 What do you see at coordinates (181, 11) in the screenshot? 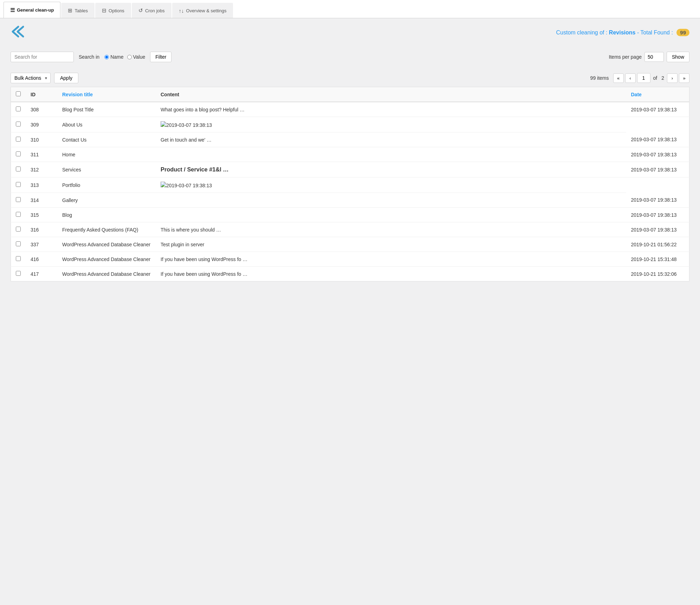
I see `overview-settings-icon: ↑↓` at bounding box center [181, 11].